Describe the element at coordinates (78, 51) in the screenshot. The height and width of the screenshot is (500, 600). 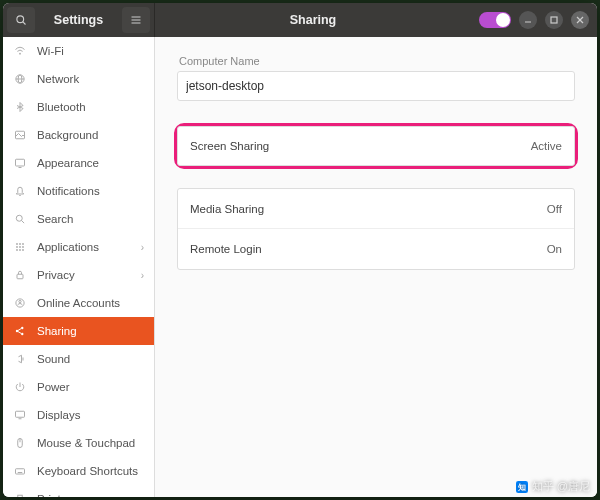
I see `sidebar-item-wi-fi: Wi-Fi` at that location.